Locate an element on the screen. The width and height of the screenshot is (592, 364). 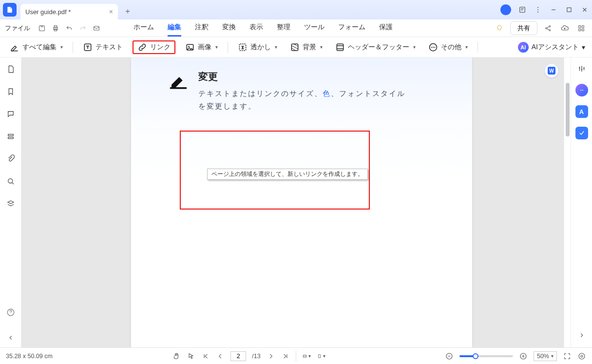
collapse-left-icon is located at coordinates (11, 338).